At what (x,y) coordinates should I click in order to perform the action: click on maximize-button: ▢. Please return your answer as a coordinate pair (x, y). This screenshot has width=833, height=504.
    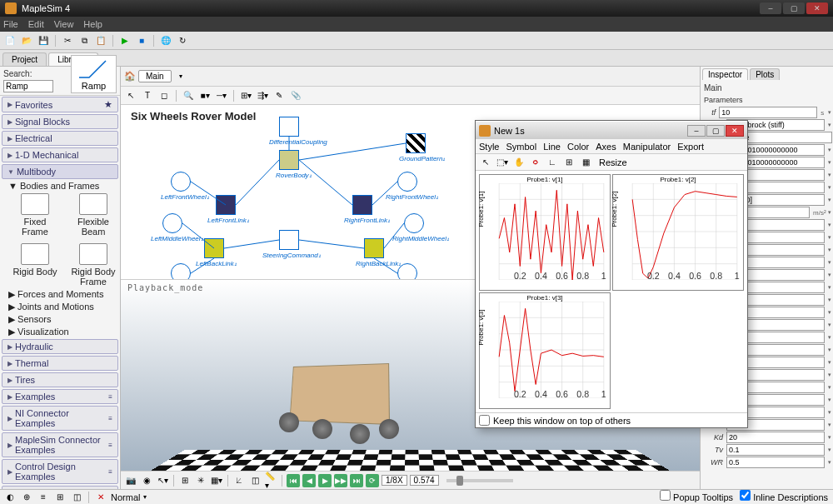
    Looking at the image, I should click on (794, 8).